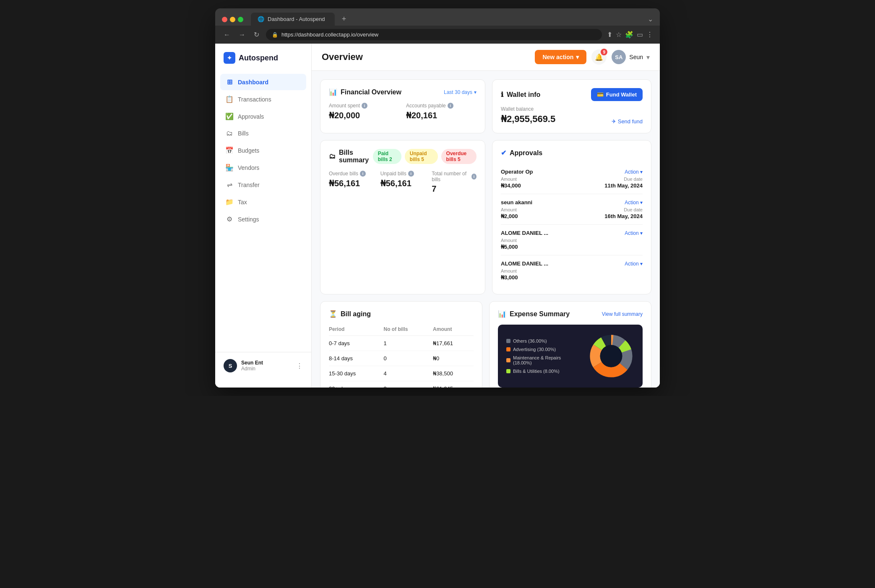 This screenshot has width=875, height=588. Describe the element at coordinates (263, 366) in the screenshot. I see `sidebar-footer: S Seun Ent Admin ⋮` at that location.